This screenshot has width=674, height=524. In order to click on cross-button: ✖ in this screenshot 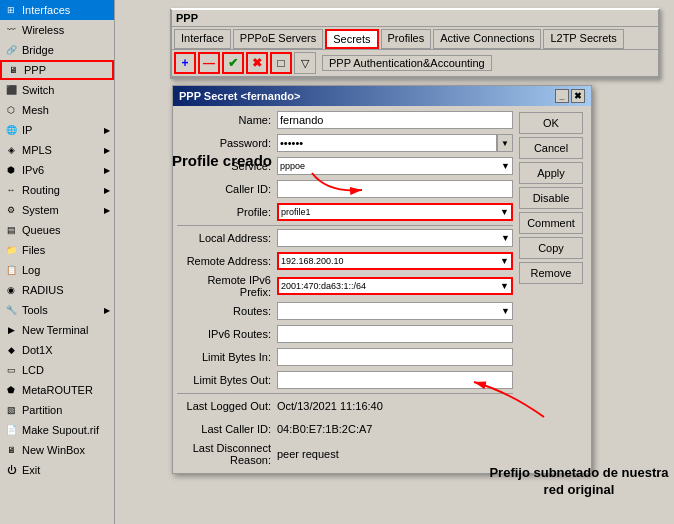, I will do `click(257, 63)`.